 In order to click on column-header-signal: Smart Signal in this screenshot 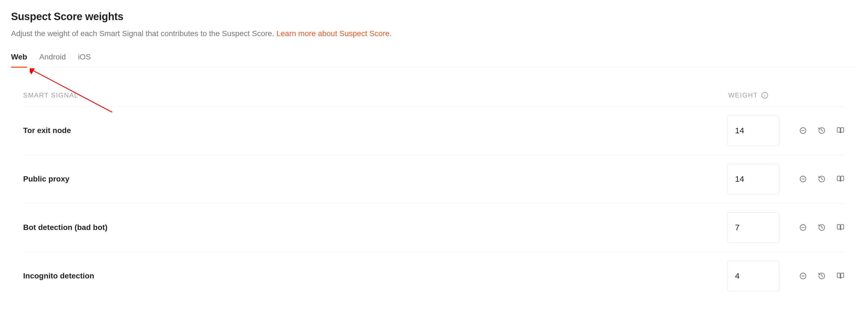, I will do `click(51, 95)`.